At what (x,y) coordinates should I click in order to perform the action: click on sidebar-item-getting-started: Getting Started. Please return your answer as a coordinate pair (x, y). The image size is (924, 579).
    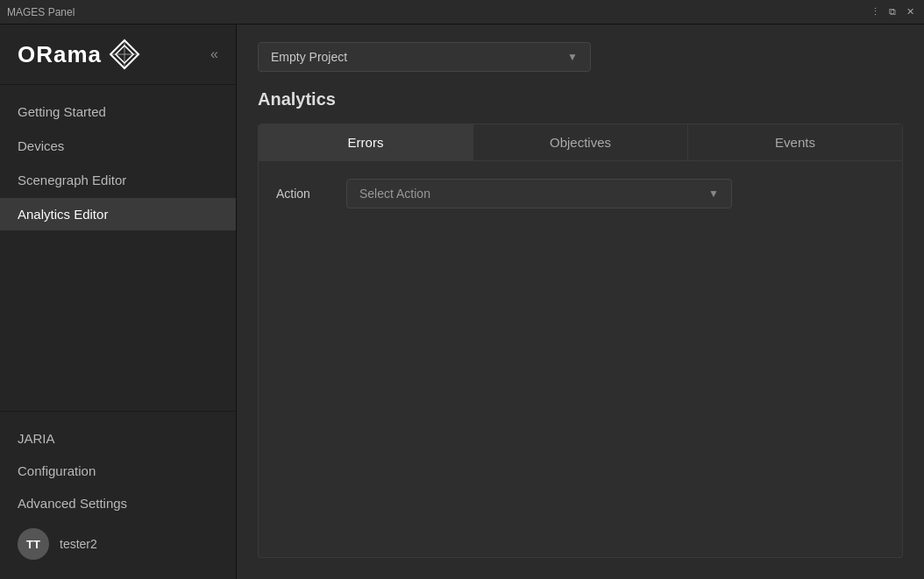
    Looking at the image, I should click on (117, 112).